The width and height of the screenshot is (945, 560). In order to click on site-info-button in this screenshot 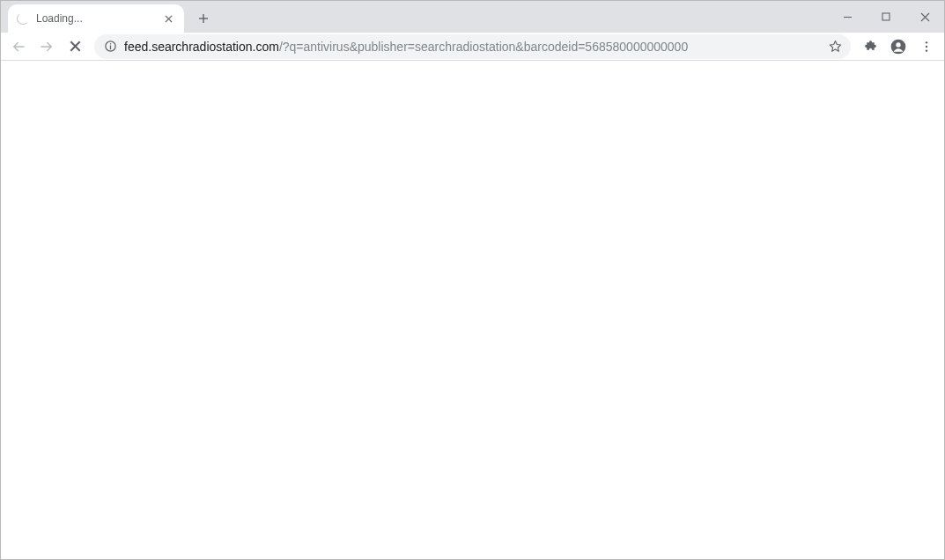, I will do `click(110, 47)`.